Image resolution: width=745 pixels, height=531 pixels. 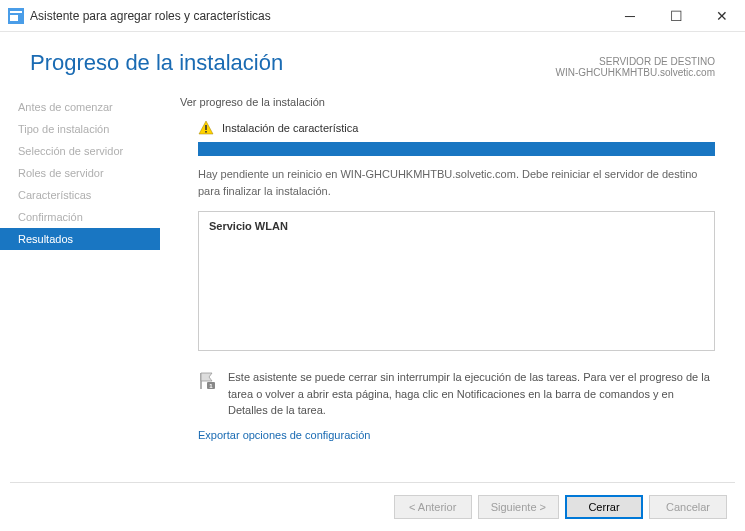 I want to click on previous-button: < Anterior, so click(x=433, y=507).